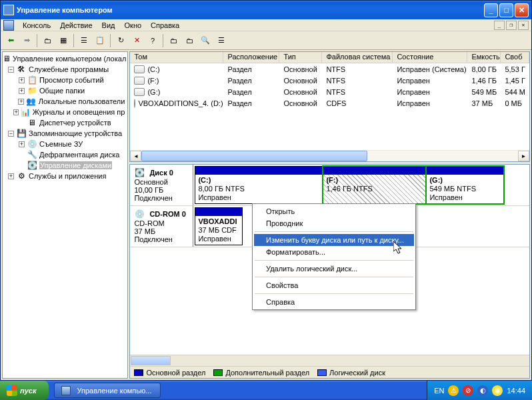  What do you see at coordinates (205, 41) in the screenshot?
I see `tb-btn-3: 🔍` at bounding box center [205, 41].